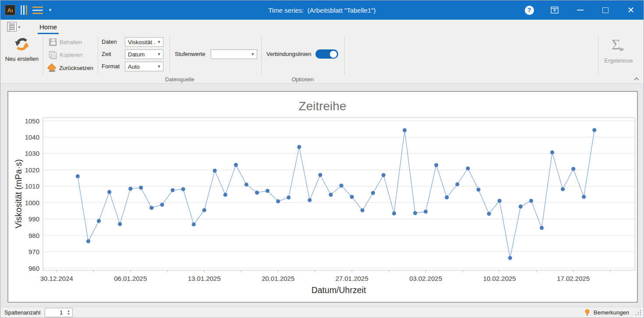  I want to click on window-controls: ? ✕, so click(580, 10).